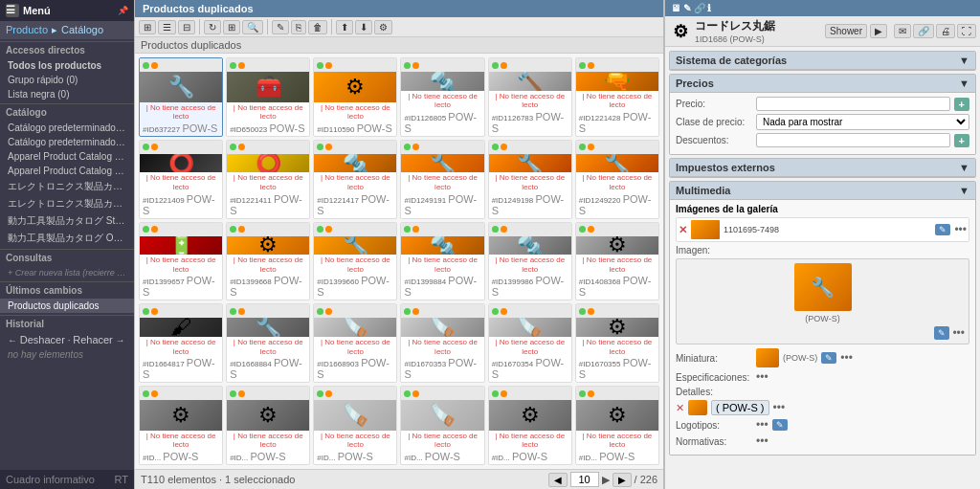 This screenshot has height=489, width=980. What do you see at coordinates (943, 230) in the screenshot?
I see `gallery-edit-btn: ✎` at bounding box center [943, 230].